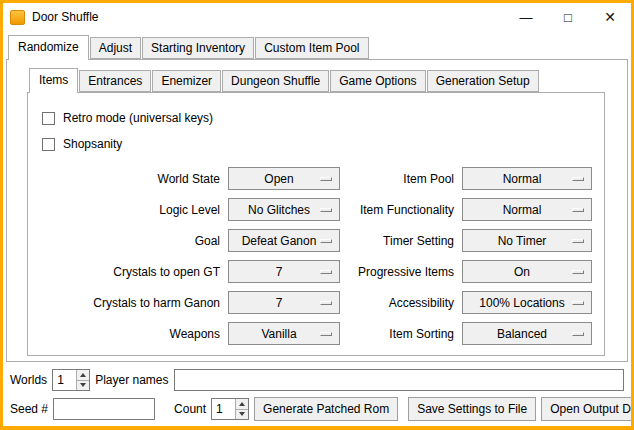 The image size is (634, 430). Describe the element at coordinates (312, 48) in the screenshot. I see `tab-custom-item-pool: Custom Item Pool` at that location.